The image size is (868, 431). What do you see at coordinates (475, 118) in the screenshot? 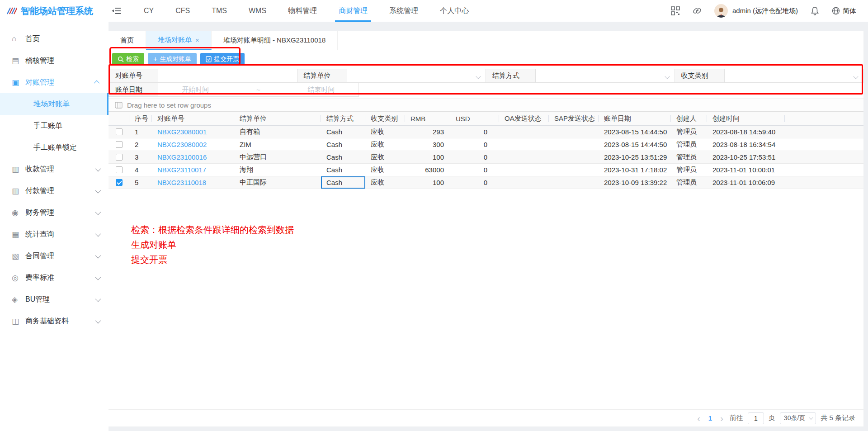
I see `column-header: USD` at bounding box center [475, 118].